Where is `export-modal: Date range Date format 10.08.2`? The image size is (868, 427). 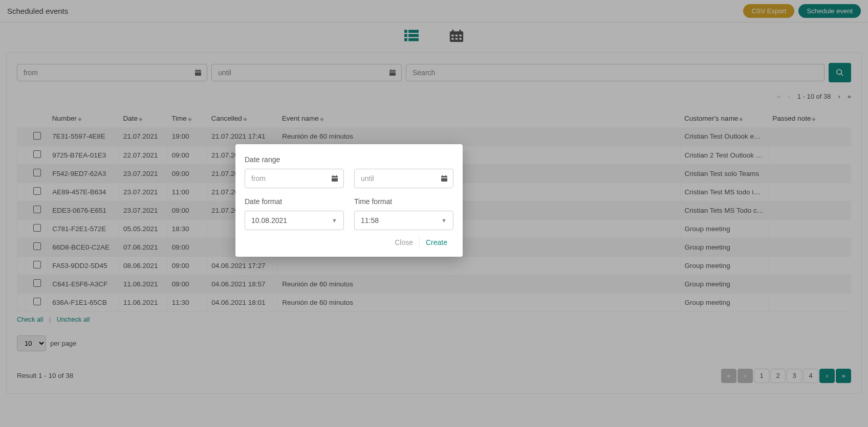
export-modal: Date range Date format 10.08.2 is located at coordinates (349, 200).